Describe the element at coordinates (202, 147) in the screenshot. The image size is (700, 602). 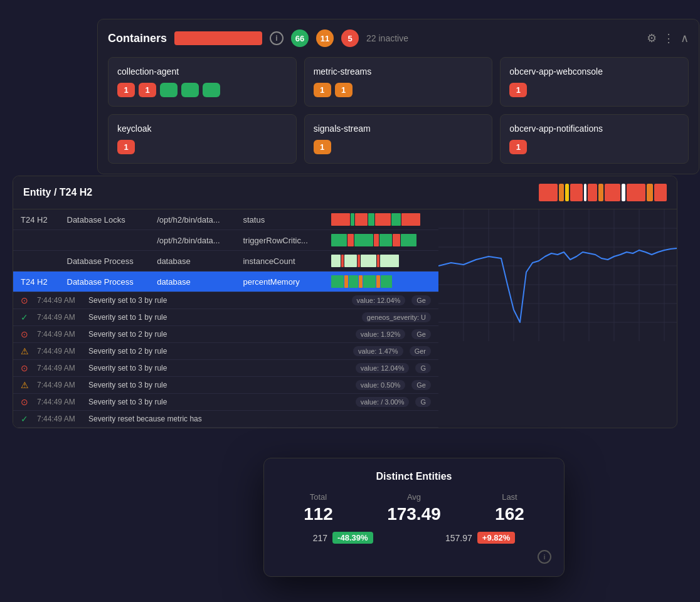
I see `container-badges: 1` at that location.